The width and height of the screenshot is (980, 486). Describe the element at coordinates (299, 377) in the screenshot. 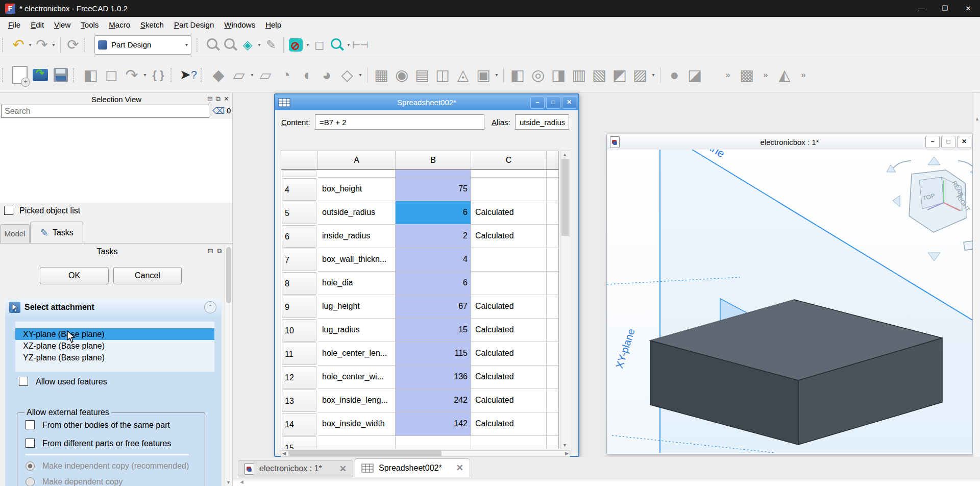

I see `row-header: 12` at that location.